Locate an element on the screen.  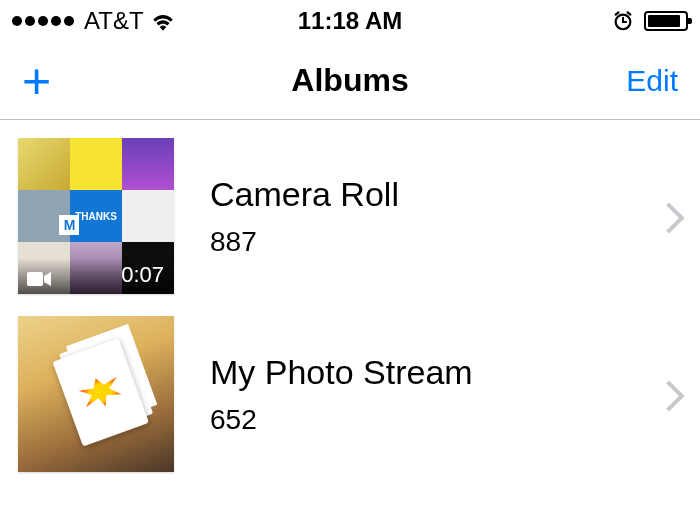
alarm-icon is located at coordinates (623, 21).